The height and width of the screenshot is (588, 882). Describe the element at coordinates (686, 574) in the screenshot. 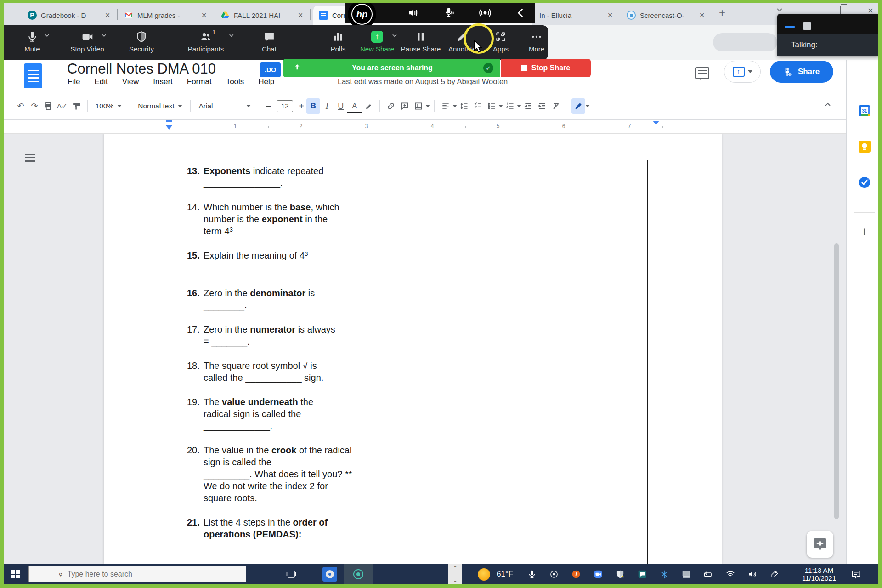

I see `display-icon` at that location.